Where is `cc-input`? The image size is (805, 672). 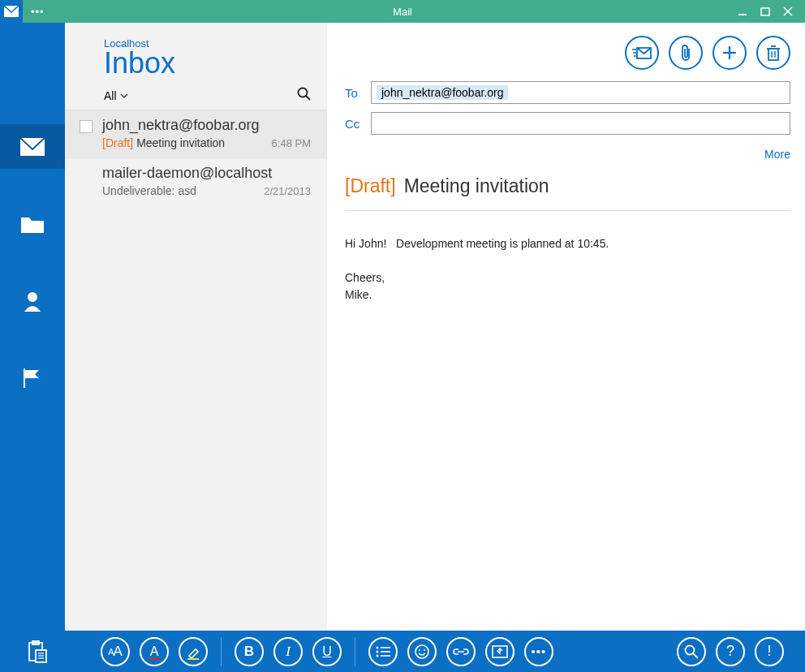
cc-input is located at coordinates (581, 123).